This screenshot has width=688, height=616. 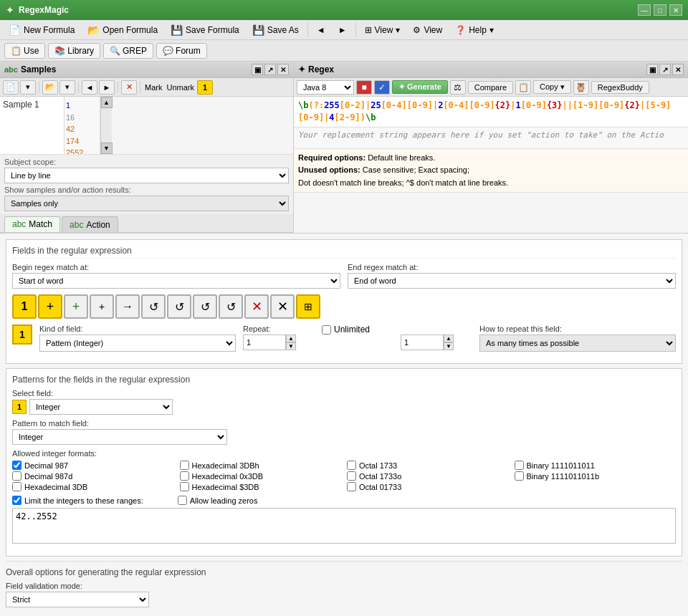 What do you see at coordinates (24, 307) in the screenshot?
I see `field-btn-1: 1` at bounding box center [24, 307].